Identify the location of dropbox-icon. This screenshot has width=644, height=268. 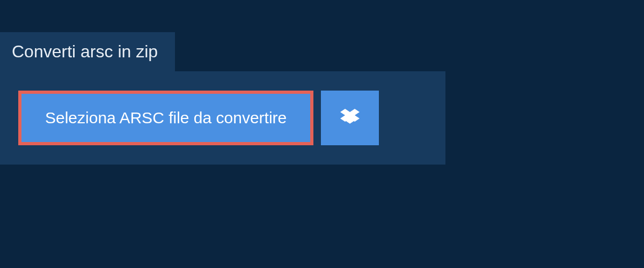
(350, 118).